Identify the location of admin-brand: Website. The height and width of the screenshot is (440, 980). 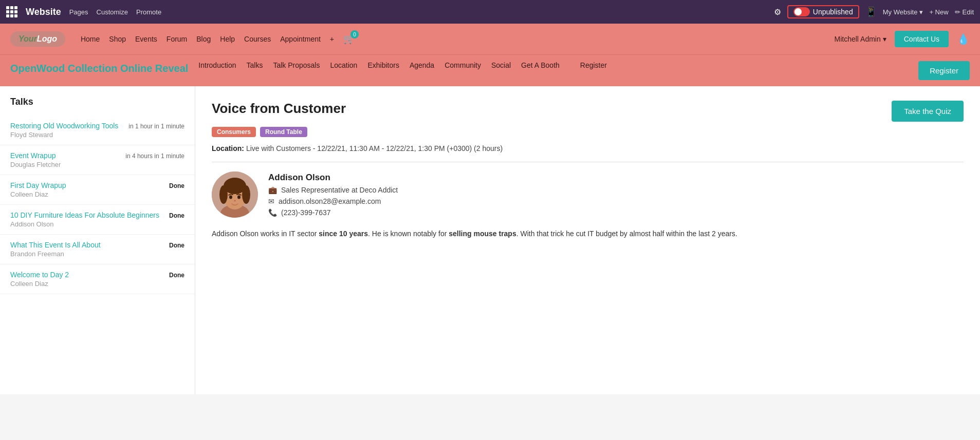
(43, 12).